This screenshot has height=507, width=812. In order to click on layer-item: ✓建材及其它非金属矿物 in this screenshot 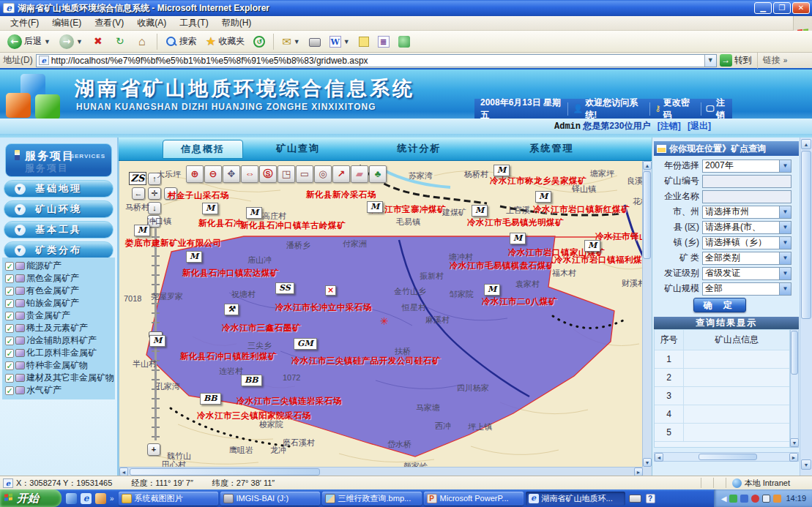, I will do `click(60, 378)`.